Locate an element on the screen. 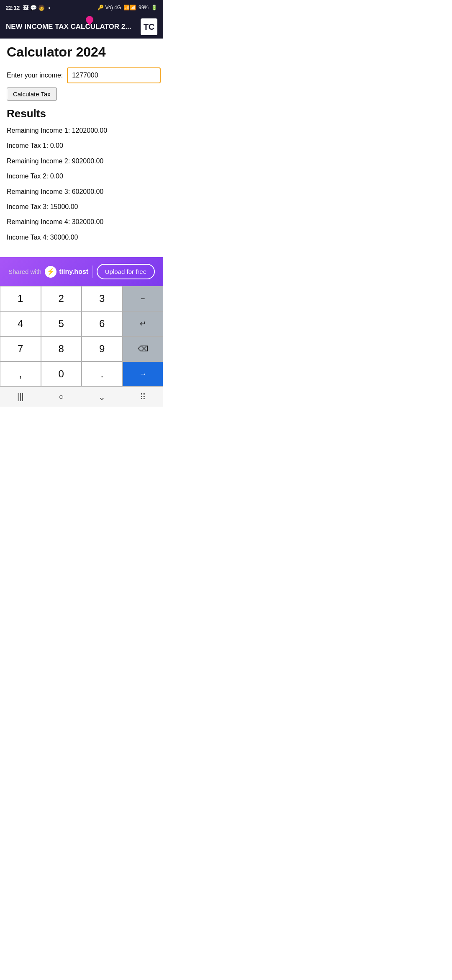 This screenshot has width=452, height=980. app-bar-title: NEW INCOME TAX CALCULATOR 2... is located at coordinates (73, 27).